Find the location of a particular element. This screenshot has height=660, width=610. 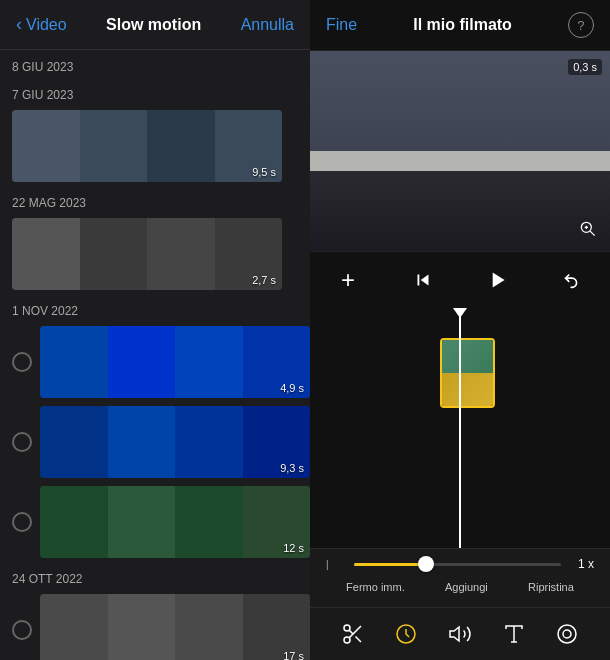

timeline-clip is located at coordinates (468, 373).